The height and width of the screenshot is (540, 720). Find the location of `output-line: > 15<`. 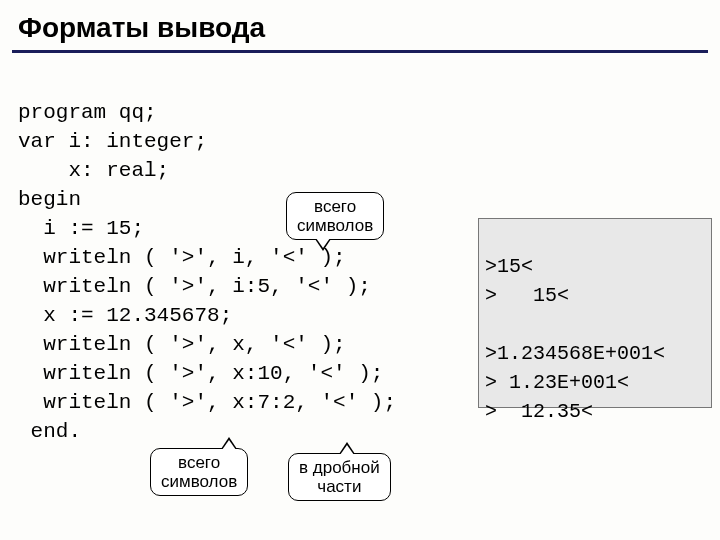

output-line: > 15< is located at coordinates (527, 296).